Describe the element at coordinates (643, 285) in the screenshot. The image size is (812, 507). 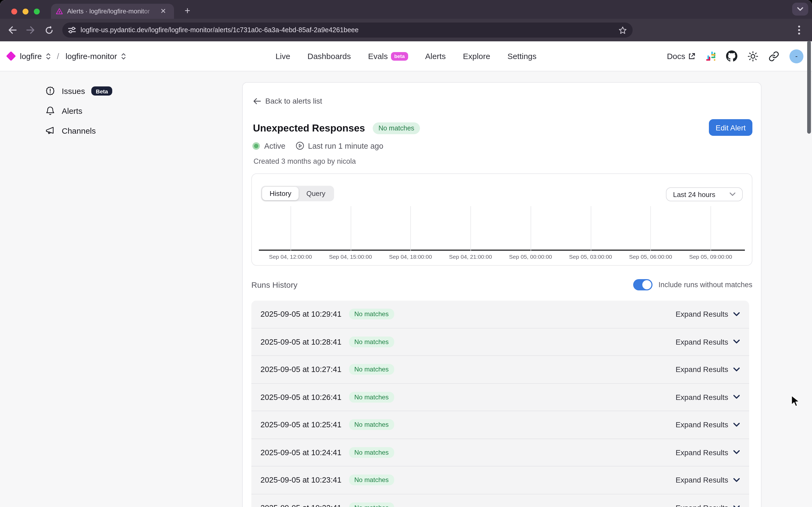
I see `include-runs-toggle` at that location.